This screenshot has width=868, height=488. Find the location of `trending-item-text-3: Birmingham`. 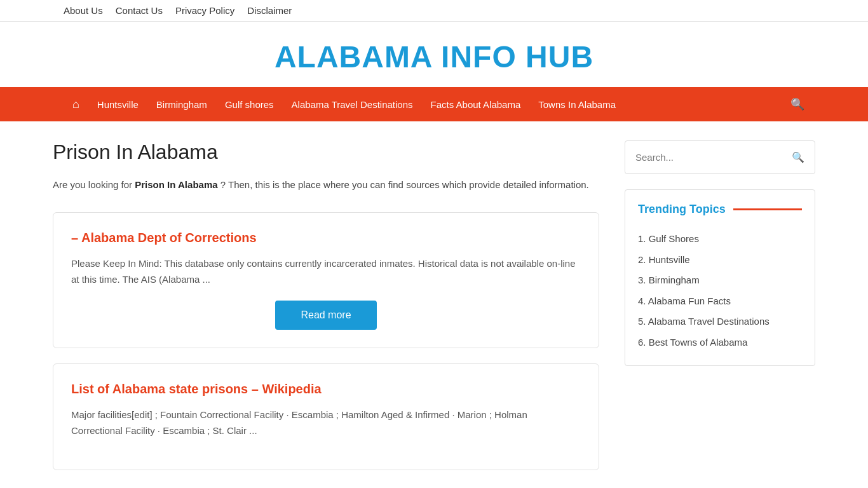

trending-item-text-3: Birmingham is located at coordinates (674, 280).